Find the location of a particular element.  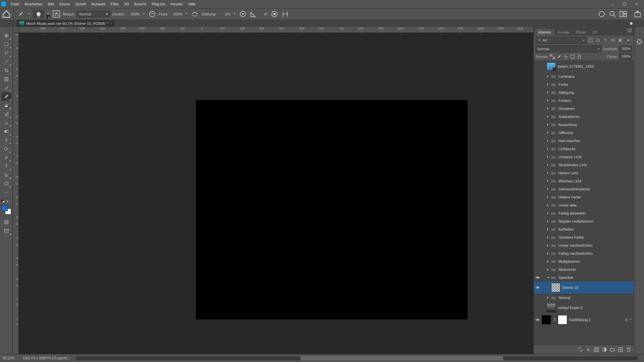

filter-pixel-icon is located at coordinates (591, 40).